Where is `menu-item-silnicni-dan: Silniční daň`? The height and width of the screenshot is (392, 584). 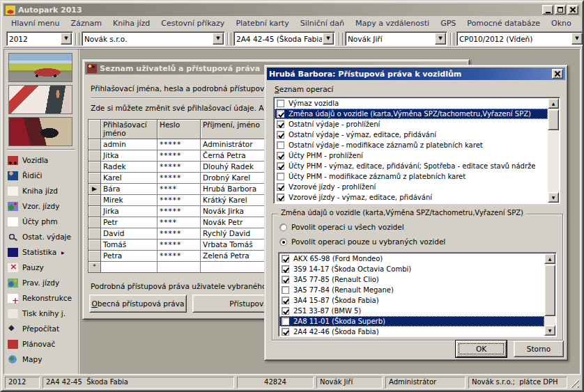
menu-item-silnicni-dan: Silniční daň is located at coordinates (322, 24).